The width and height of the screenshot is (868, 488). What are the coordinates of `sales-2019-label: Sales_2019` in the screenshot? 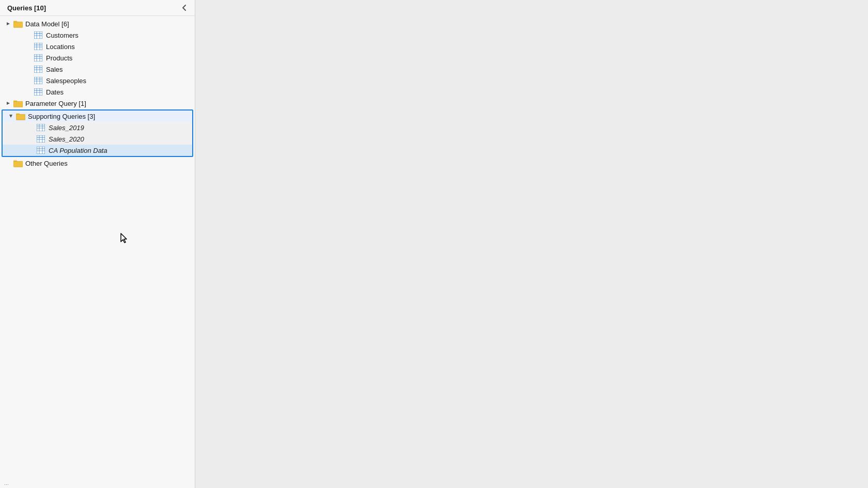 It's located at (66, 128).